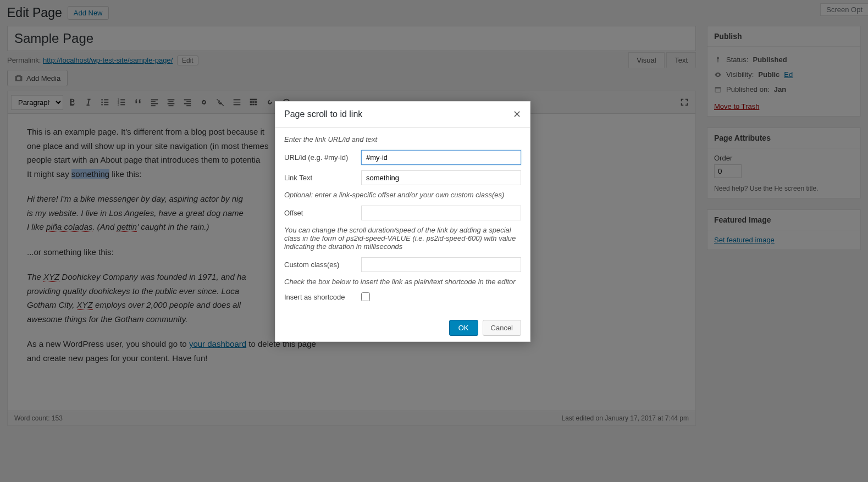 Image resolution: width=868 pixels, height=482 pixels. Describe the element at coordinates (441, 178) in the screenshot. I see `link-text-input` at that location.